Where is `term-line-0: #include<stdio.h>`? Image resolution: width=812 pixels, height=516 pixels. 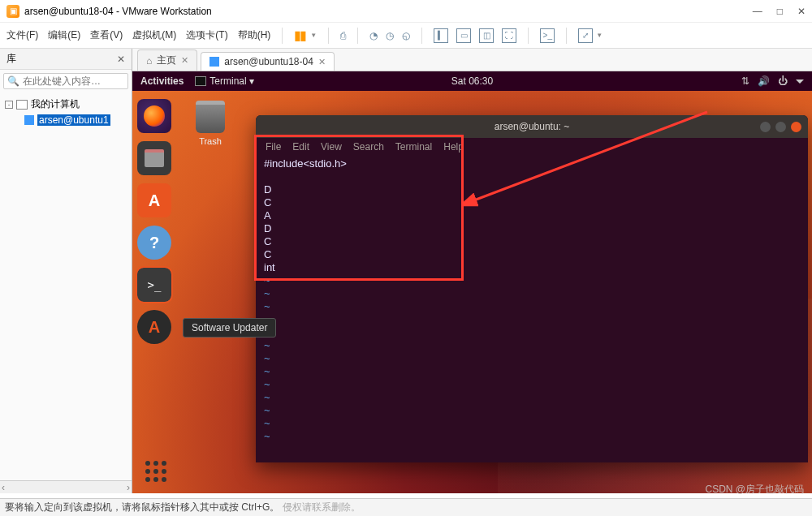
term-line-0: #include<stdio.h> is located at coordinates (305, 164).